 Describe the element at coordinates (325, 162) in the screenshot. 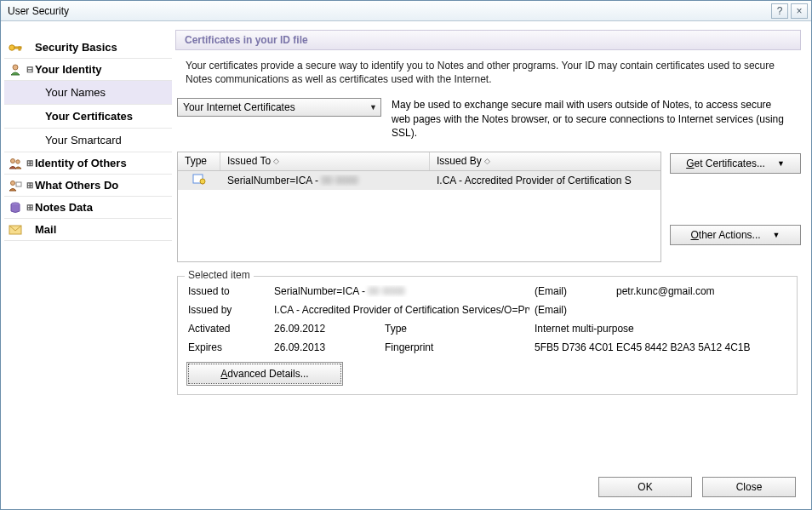

I see `col-issued-to: Issued To◇` at that location.